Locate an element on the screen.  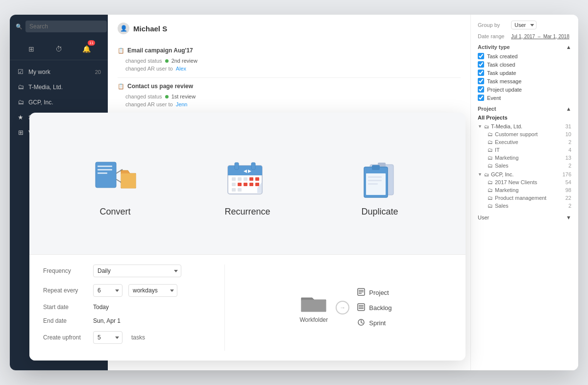
feature-recurrence: ◀ ▶ Recurrence is located at coordinates (247, 188).